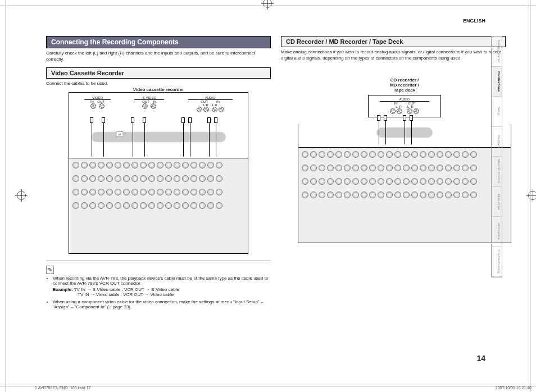 The width and height of the screenshot is (536, 392). What do you see at coordinates (481, 358) in the screenshot?
I see `page-number: 14` at bounding box center [481, 358].